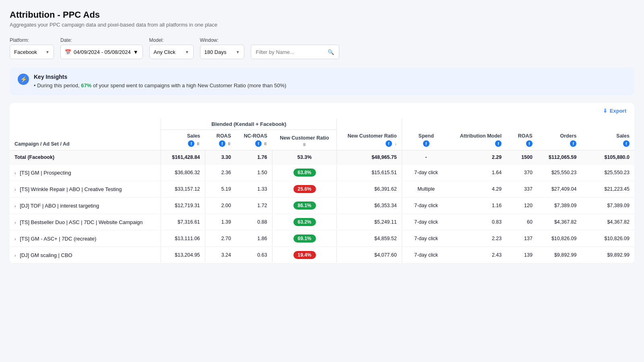 The image size is (644, 362). Describe the element at coordinates (479, 255) in the screenshot. I see `roas-cell: 2.43` at that location.